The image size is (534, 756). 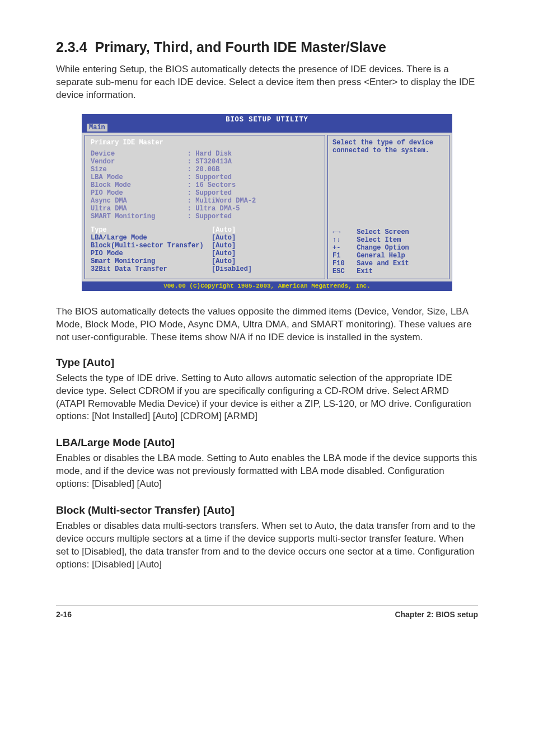 What do you see at coordinates (388, 147) in the screenshot?
I see `bios-help-text: Select the type of device connected to t…` at bounding box center [388, 147].